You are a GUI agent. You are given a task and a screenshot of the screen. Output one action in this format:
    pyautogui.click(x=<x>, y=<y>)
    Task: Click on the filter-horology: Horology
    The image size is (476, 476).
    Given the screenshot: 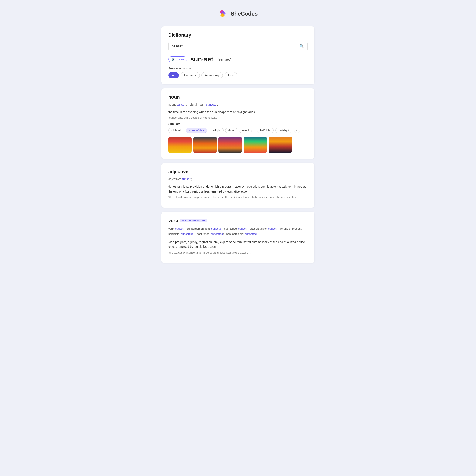 What is the action you would take?
    pyautogui.click(x=190, y=75)
    